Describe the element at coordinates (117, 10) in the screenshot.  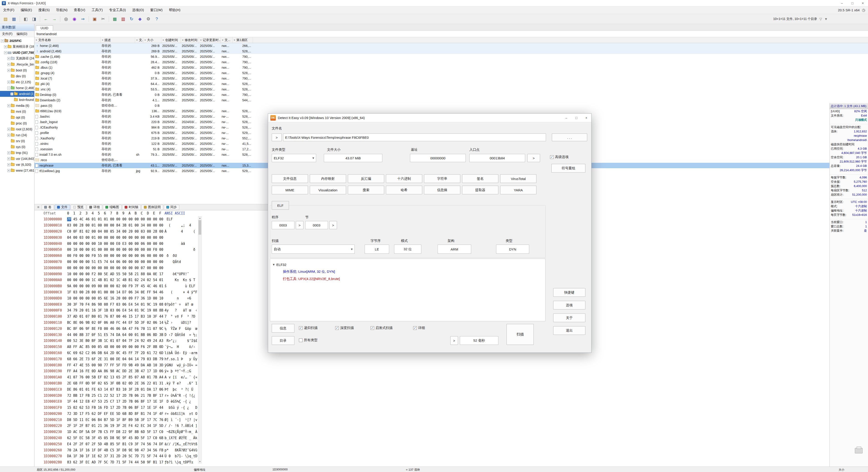
I see `menu-item: 专业工具(I)` at that location.